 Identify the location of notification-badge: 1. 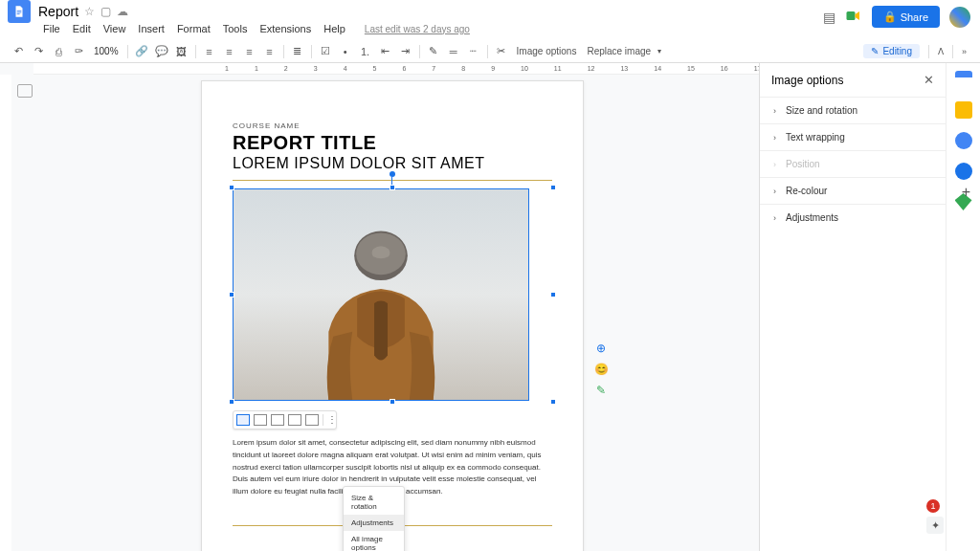
(933, 506).